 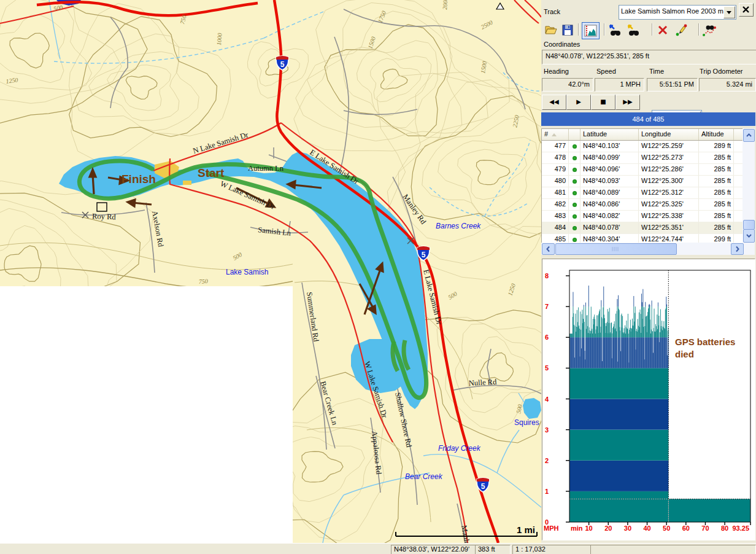 What do you see at coordinates (642, 135) in the screenshot?
I see `table-header: # Latitude Longitude Altitude` at bounding box center [642, 135].